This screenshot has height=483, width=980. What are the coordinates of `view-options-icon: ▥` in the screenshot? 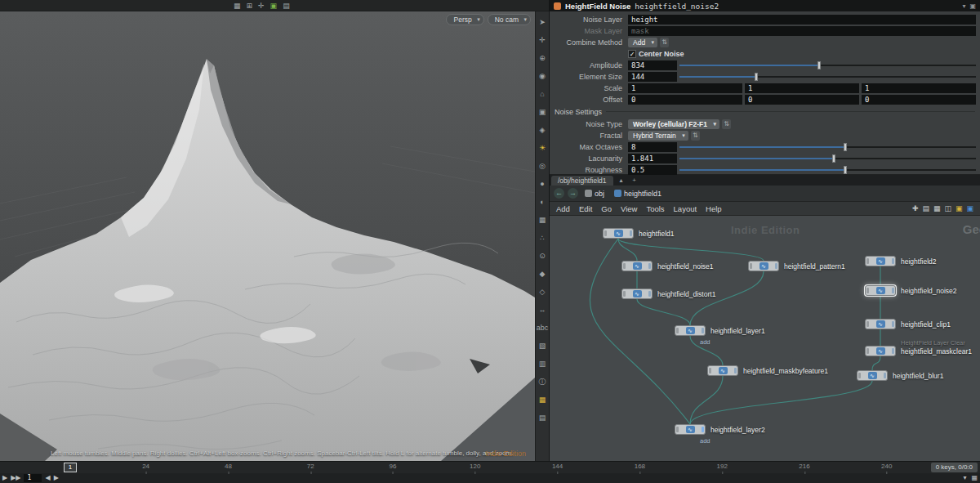 It's located at (542, 364).